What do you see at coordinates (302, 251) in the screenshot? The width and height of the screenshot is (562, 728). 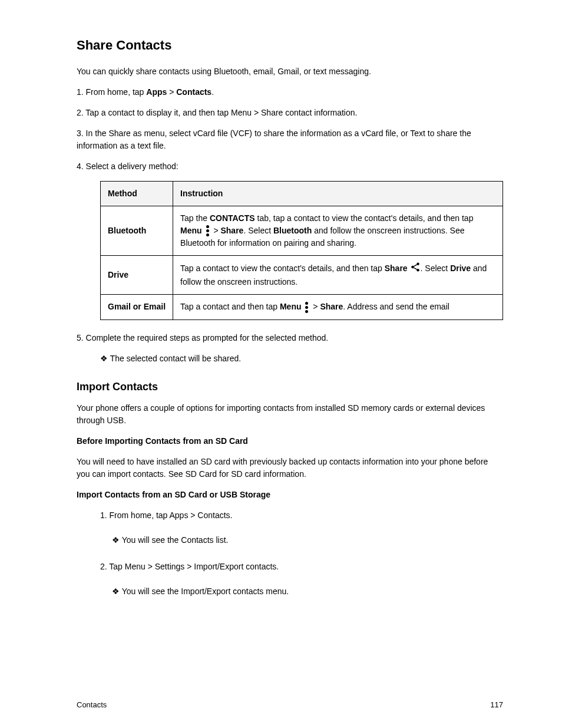 I see `delivery-methods-table: Method Instruction Bluetooth Tap the CON…` at bounding box center [302, 251].